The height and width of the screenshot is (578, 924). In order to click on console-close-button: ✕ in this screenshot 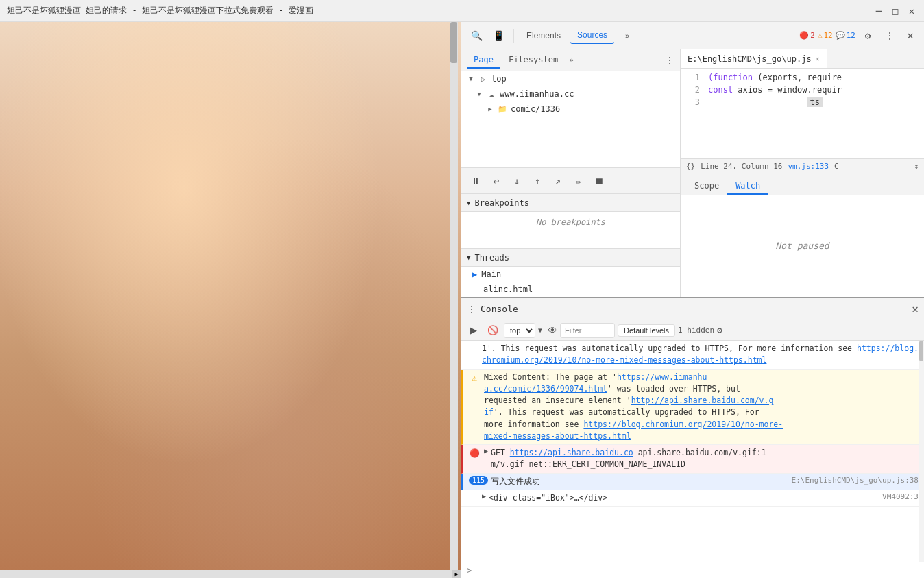, I will do `click(915, 309)`.